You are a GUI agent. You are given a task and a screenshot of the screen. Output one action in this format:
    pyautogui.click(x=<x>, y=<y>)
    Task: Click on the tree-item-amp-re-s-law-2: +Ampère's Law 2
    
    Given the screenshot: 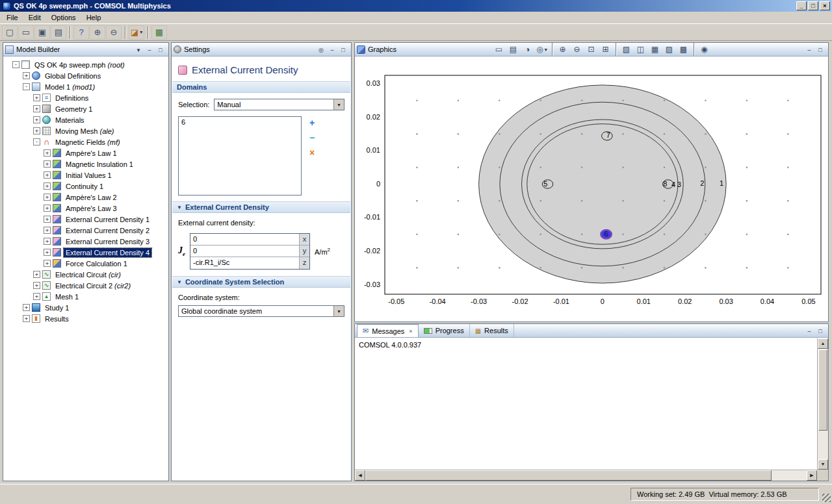 What is the action you would take?
    pyautogui.click(x=86, y=197)
    